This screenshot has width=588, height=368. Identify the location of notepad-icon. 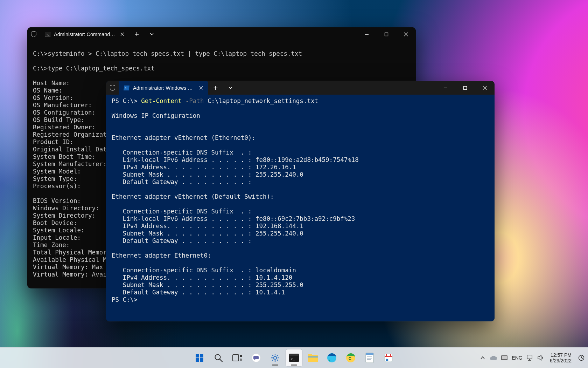
(370, 358).